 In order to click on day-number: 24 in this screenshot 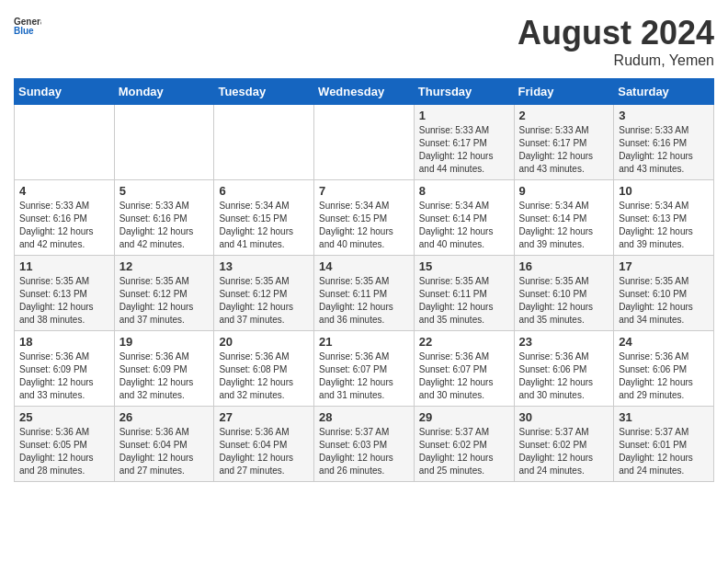, I will do `click(664, 342)`.